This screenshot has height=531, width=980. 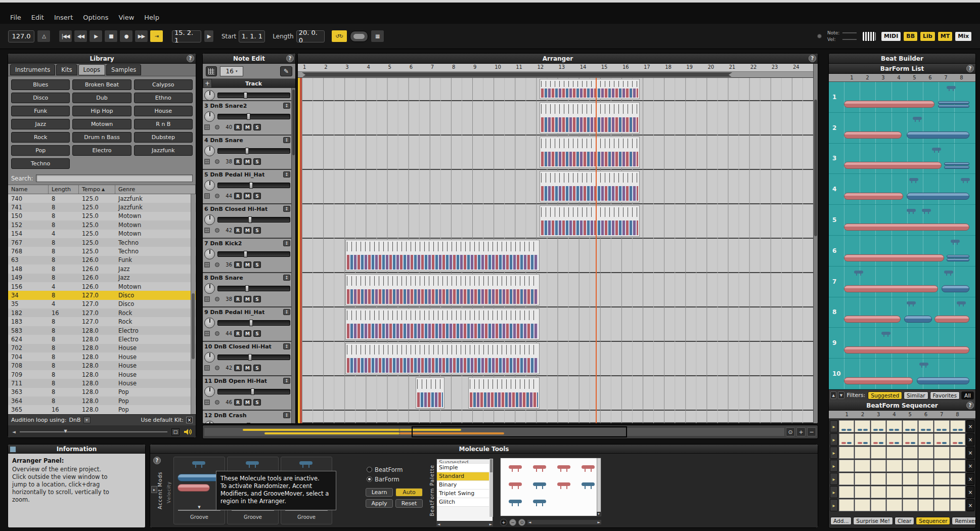 I want to click on audition-slider-handle: ▼, so click(x=66, y=431).